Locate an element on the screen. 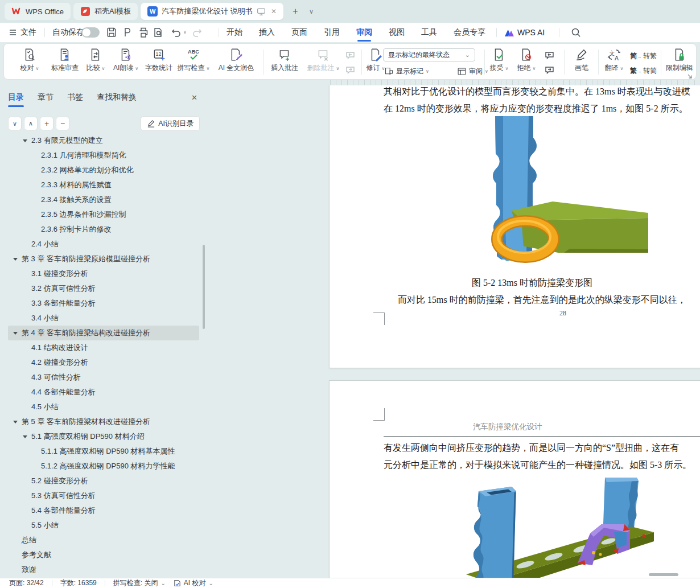  toc-item: 致谢 is located at coordinates (104, 570).